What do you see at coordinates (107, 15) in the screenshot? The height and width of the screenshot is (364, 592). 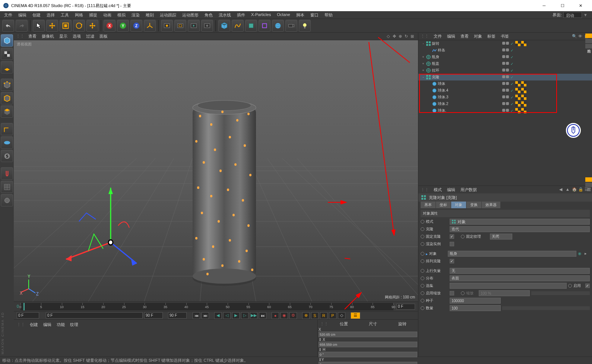 I see `menu-动画: 动画` at bounding box center [107, 15].